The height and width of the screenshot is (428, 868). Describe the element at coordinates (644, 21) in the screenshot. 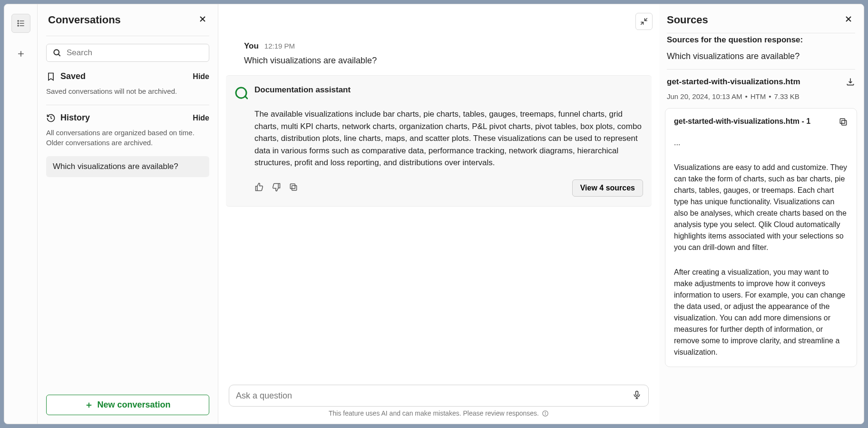

I see `collapse-button` at that location.